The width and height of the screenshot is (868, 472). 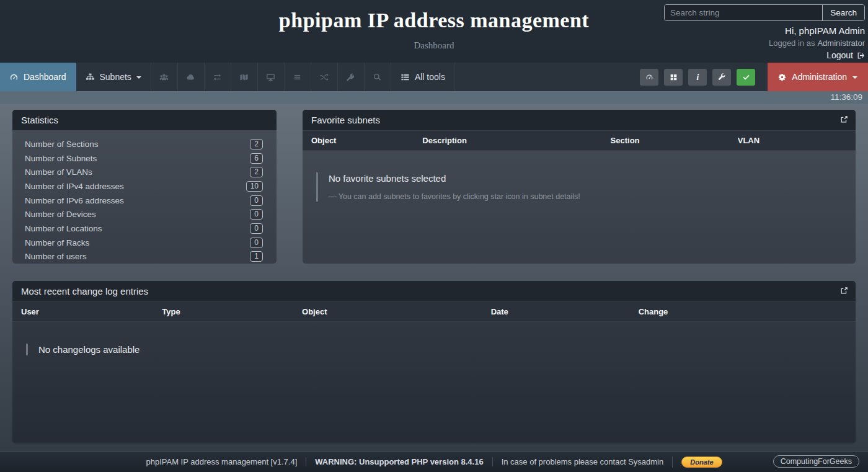 I want to click on column-header: VLAN, so click(x=795, y=140).